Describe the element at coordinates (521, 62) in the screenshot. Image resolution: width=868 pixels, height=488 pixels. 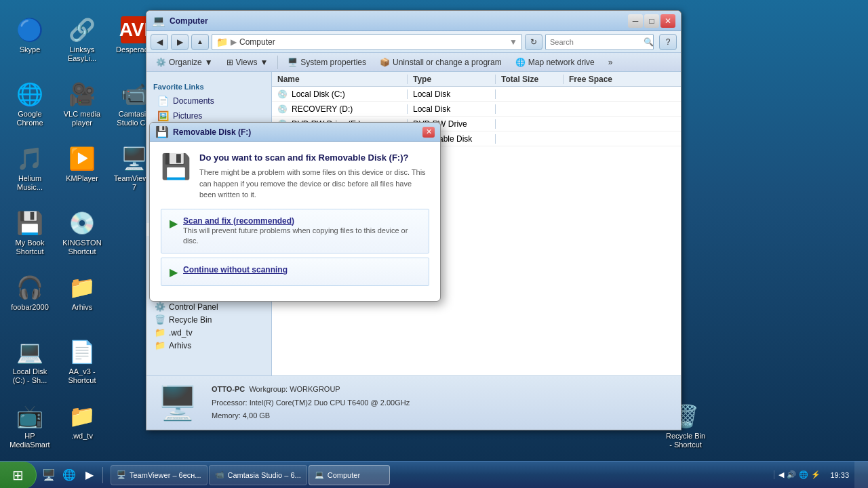
I see `network-icon: 🌐` at that location.